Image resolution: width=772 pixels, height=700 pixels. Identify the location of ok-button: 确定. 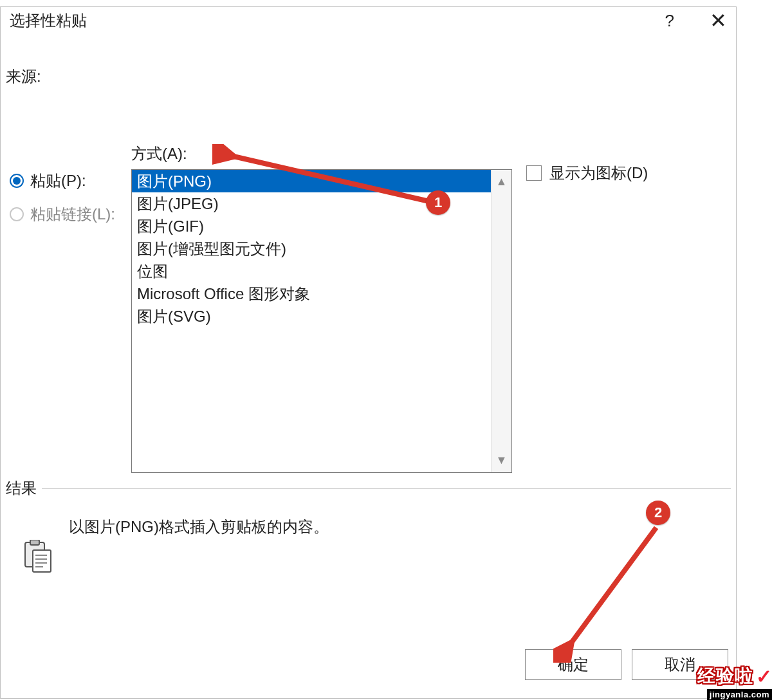
(573, 665).